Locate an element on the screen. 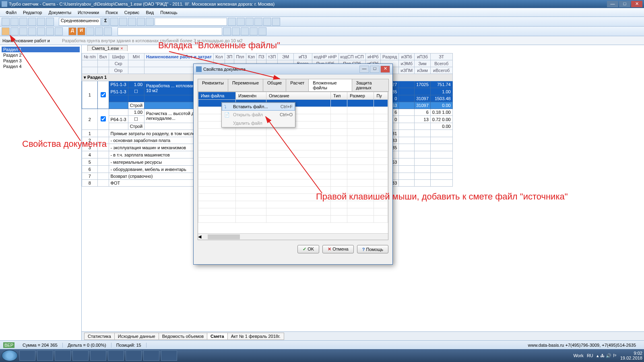 The height and width of the screenshot is (362, 644). calc-mode-select: Средневзвешенно is located at coordinates (80, 22).